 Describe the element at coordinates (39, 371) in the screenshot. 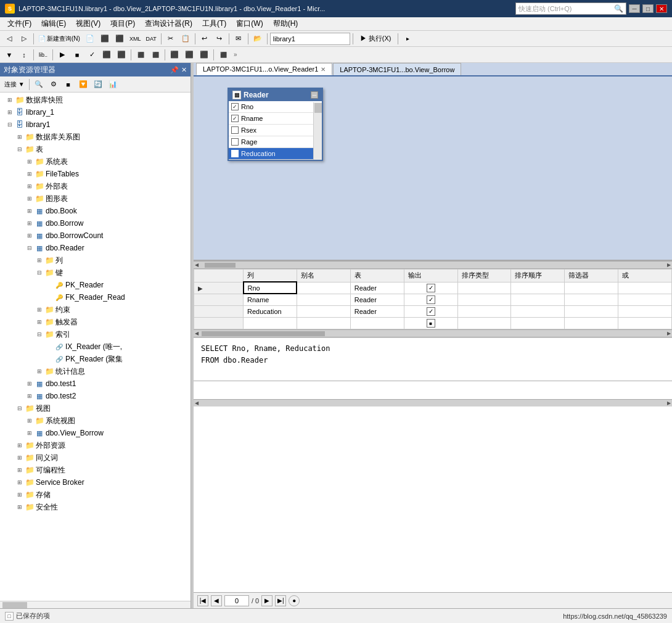

I see `expand-statistics: ⊞` at that location.